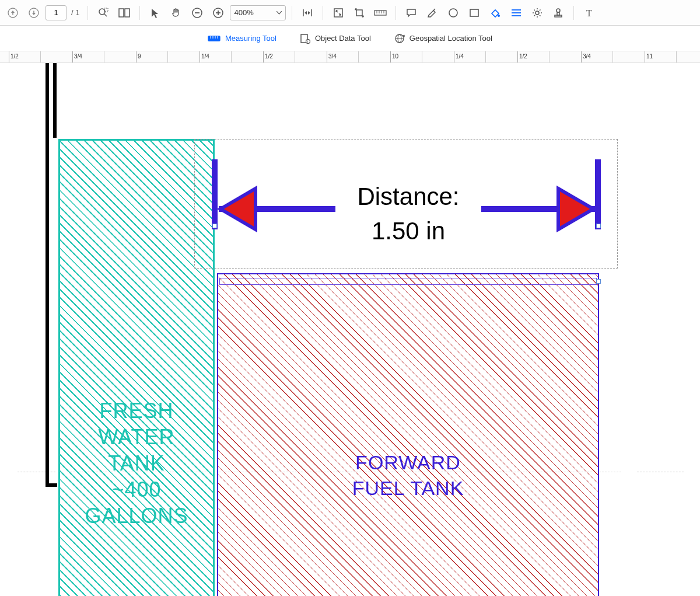 This screenshot has width=700, height=596. Describe the element at coordinates (305, 39) in the screenshot. I see `object-data-icon: i` at that location.